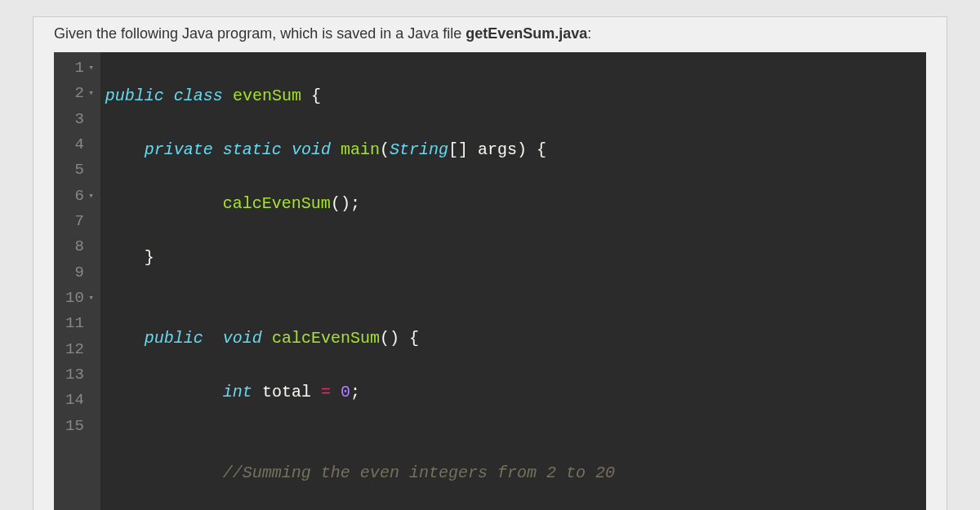 Image resolution: width=980 pixels, height=510 pixels. What do you see at coordinates (80, 222) in the screenshot?
I see `gutter-line-7: 7` at bounding box center [80, 222].